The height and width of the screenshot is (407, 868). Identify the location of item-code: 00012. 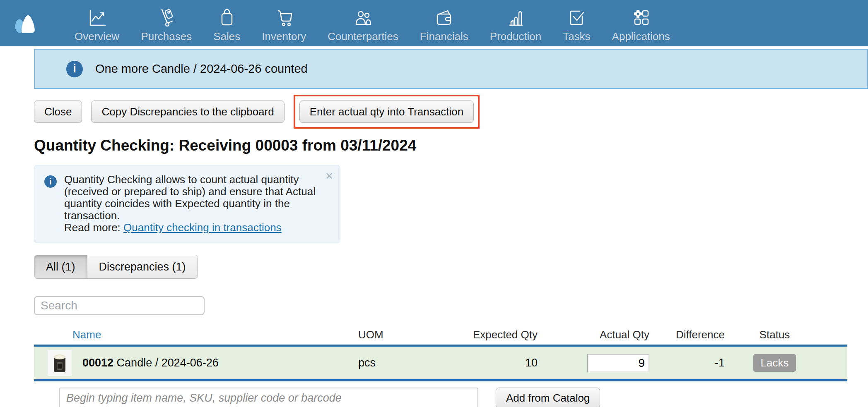
(98, 363).